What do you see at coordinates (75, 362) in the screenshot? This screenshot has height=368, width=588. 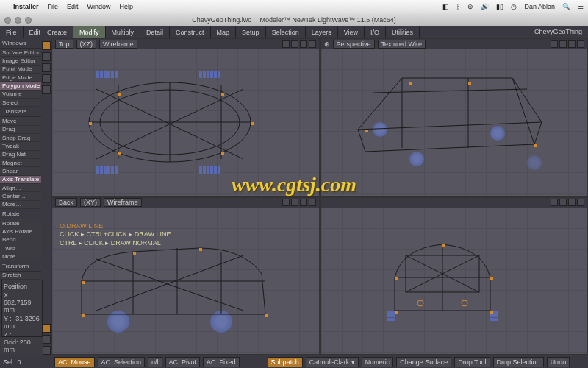 I see `sb-ac-mouse: AC: Mouse` at bounding box center [75, 362].